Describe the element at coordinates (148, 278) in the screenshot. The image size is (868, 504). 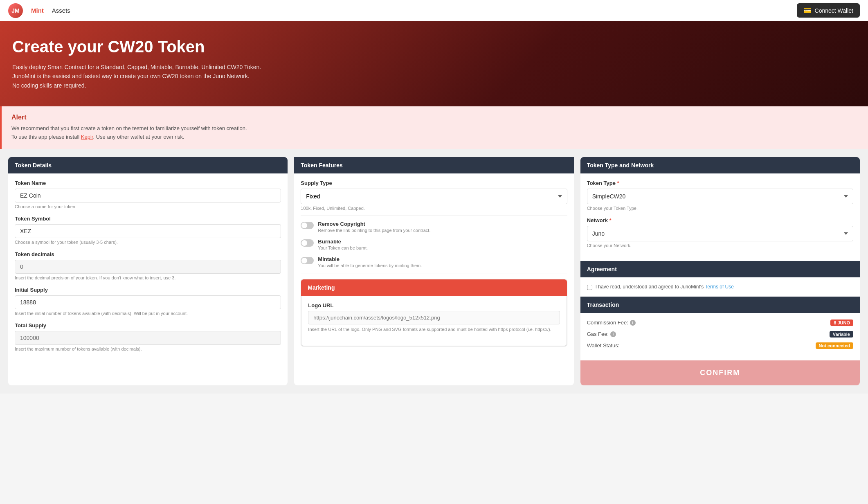
I see `token-decimals-hint: Insert the decimal precision of your tok…` at that location.